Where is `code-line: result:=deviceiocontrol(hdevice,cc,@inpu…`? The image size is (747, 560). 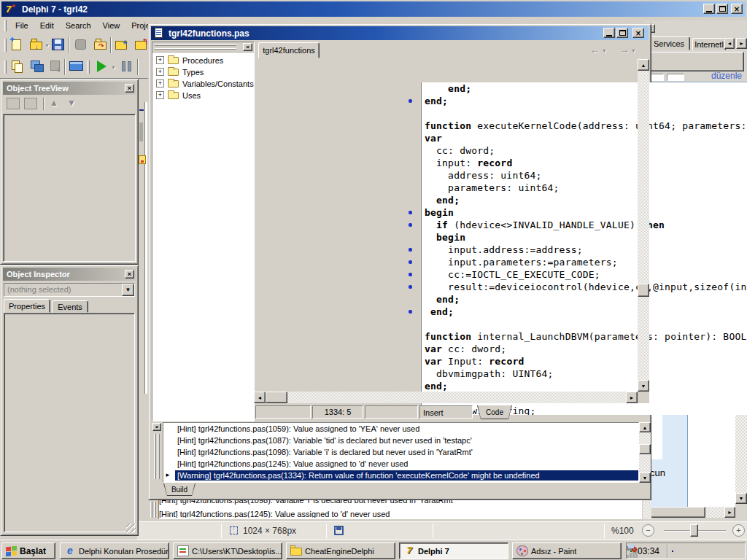
code-line: result:=deviceiocontrol(hdevice,cc,@inpu… is located at coordinates (575, 287).